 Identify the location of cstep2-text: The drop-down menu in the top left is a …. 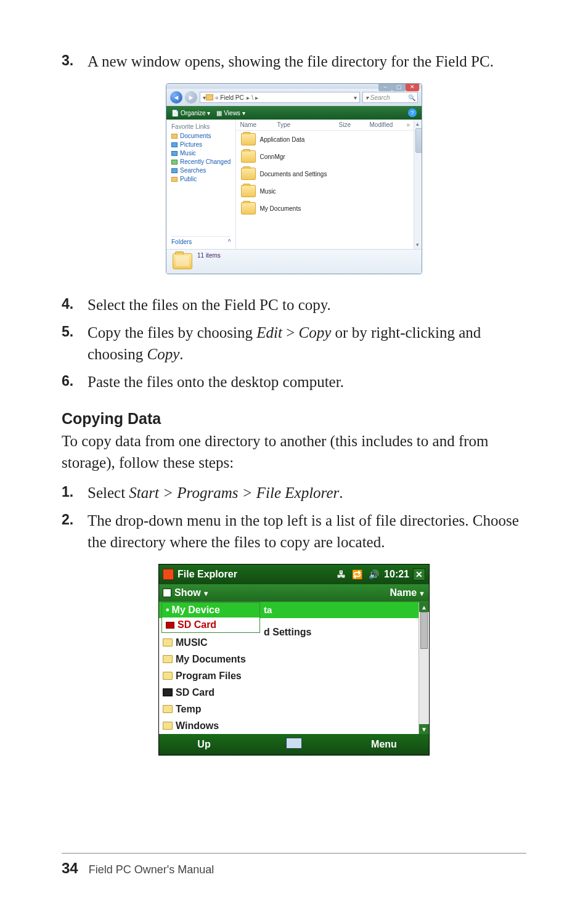
(307, 531).